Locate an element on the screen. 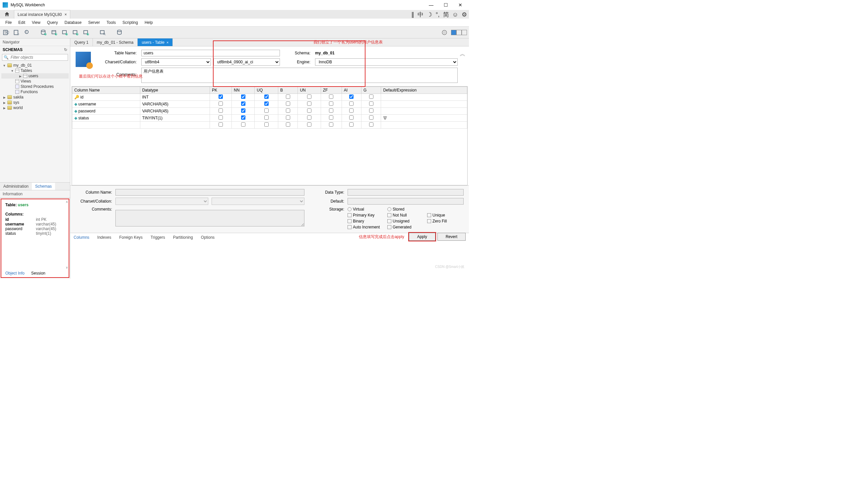 The height and width of the screenshot is (504, 849). menu-scripting: Scripting is located at coordinates (130, 22).